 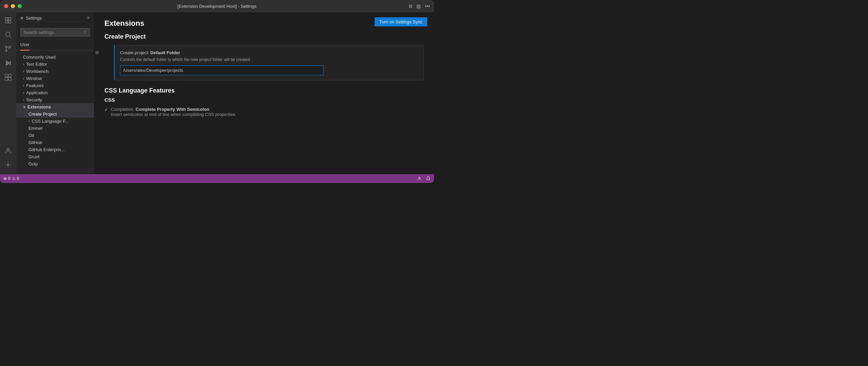 I want to click on create-project-subtitle: Create Project, so click(x=264, y=37).